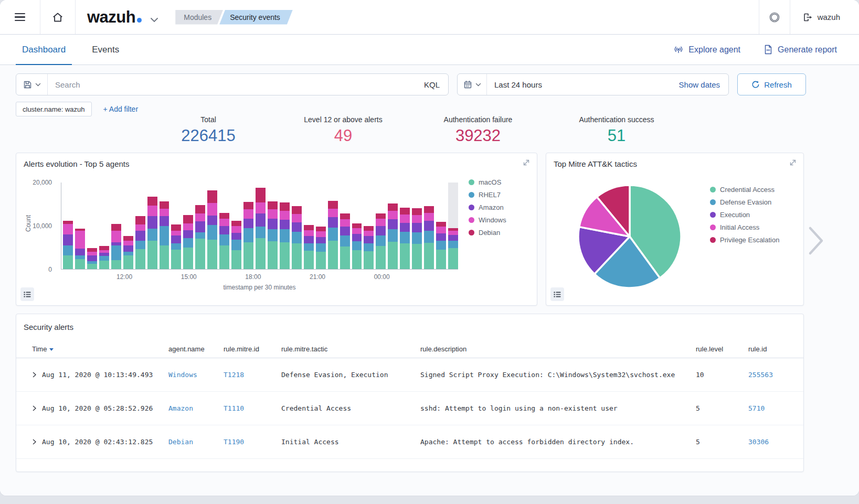 This screenshot has height=504, width=859. I want to click on legend-item: Execution, so click(745, 215).